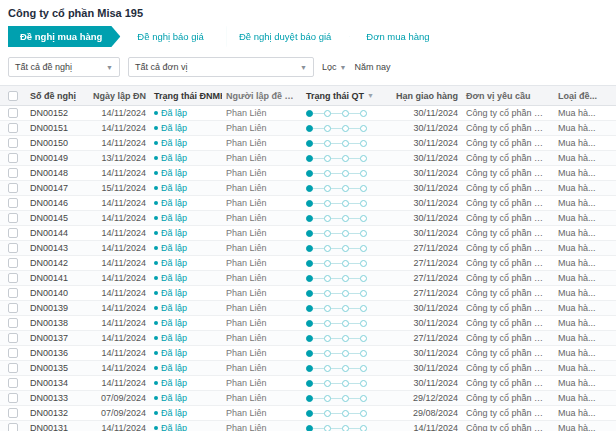 This screenshot has width=616, height=431. Describe the element at coordinates (308, 398) in the screenshot. I see `table-row: DN00133 07/09/2024 Đã lập Phan Liên 29/1…` at that location.